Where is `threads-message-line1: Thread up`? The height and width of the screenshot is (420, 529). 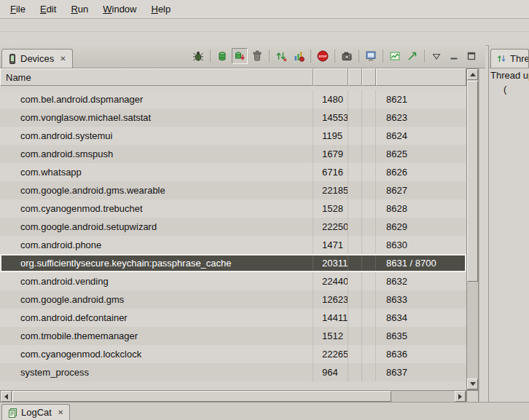
threads-message-line1: Thread up is located at coordinates (510, 76).